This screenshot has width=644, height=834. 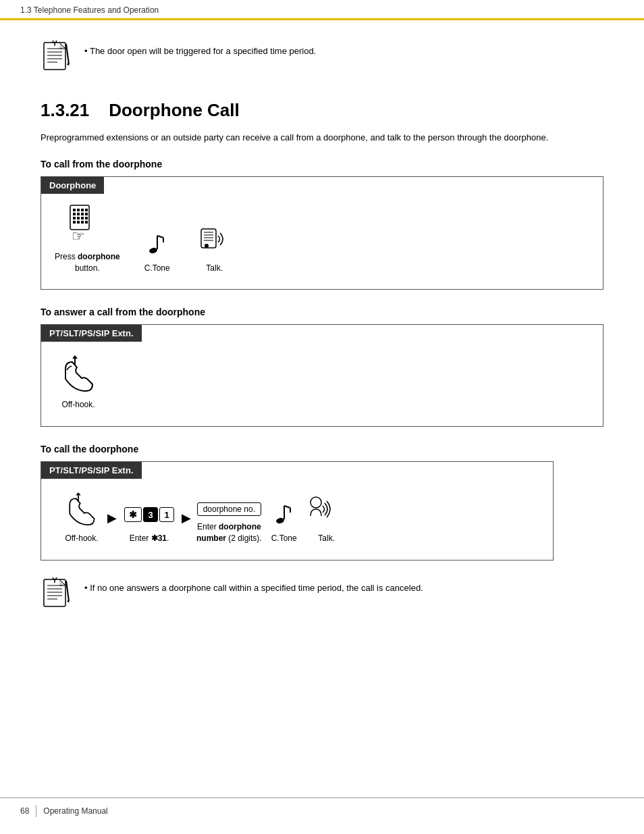 I want to click on diagram-box-3: PT/SLT/PS/SIP Extn. Off-hook., so click(x=297, y=511).